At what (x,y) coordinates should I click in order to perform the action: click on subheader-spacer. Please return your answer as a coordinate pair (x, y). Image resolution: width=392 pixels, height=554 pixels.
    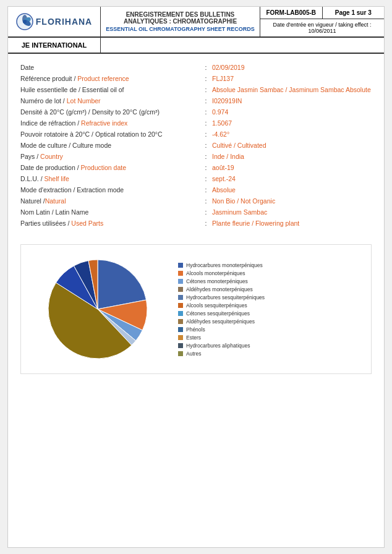
    Looking at the image, I should click on (242, 45).